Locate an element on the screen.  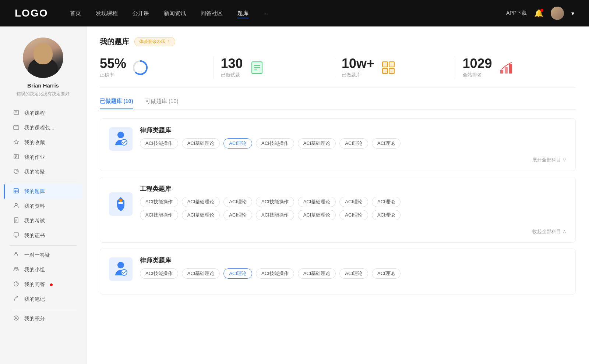
tag-l2-0: ACI技能操作 is located at coordinates (159, 274).